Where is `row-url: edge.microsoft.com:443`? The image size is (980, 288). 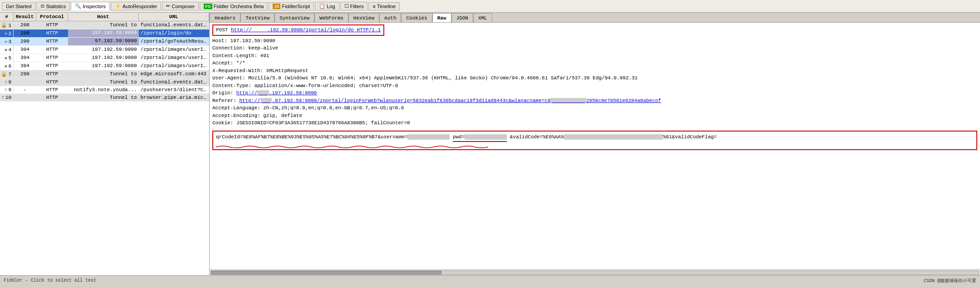
row-url: edge.microsoft.com:443 is located at coordinates (174, 74).